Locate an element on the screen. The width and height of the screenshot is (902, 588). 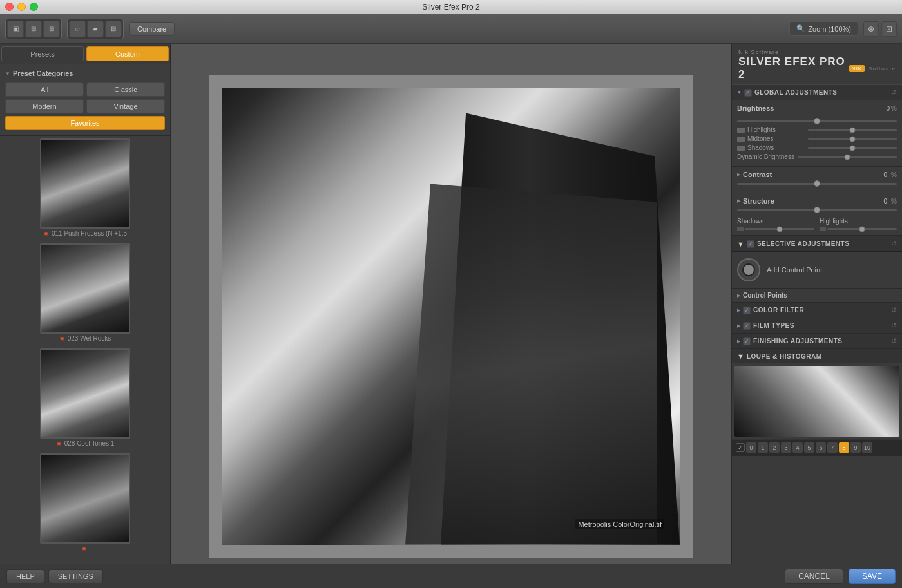
brightness-value: 0 is located at coordinates (888, 108).